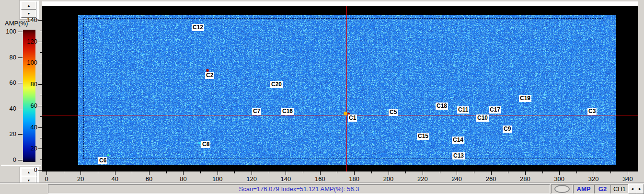 This screenshot has width=644, height=194. What do you see at coordinates (257, 111) in the screenshot?
I see `indication-label: C7` at bounding box center [257, 111].